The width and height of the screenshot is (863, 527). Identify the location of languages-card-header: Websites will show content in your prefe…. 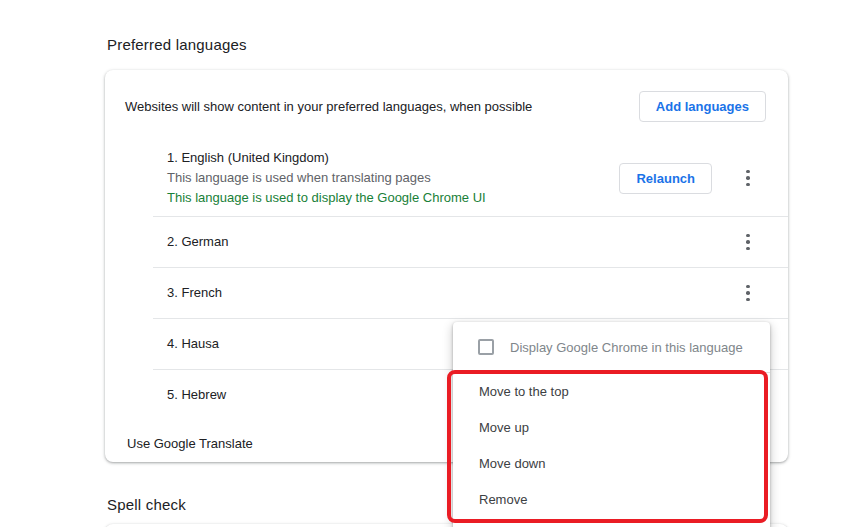
(446, 102).